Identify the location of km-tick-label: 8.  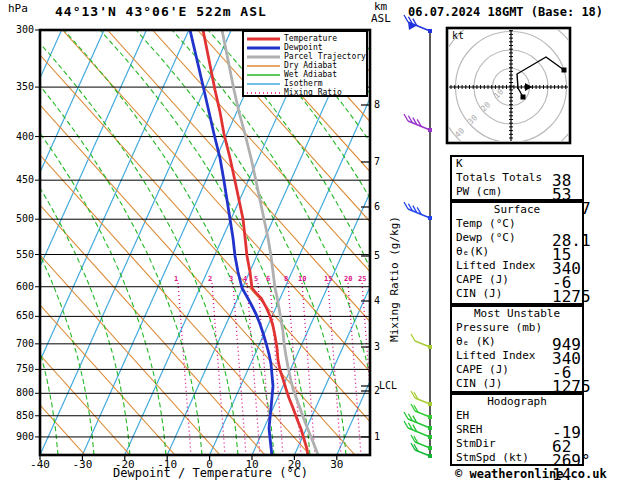
(377, 105).